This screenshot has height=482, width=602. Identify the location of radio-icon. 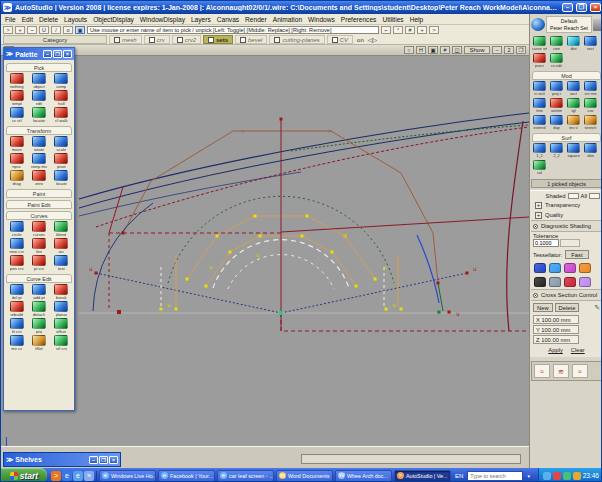
(536, 226).